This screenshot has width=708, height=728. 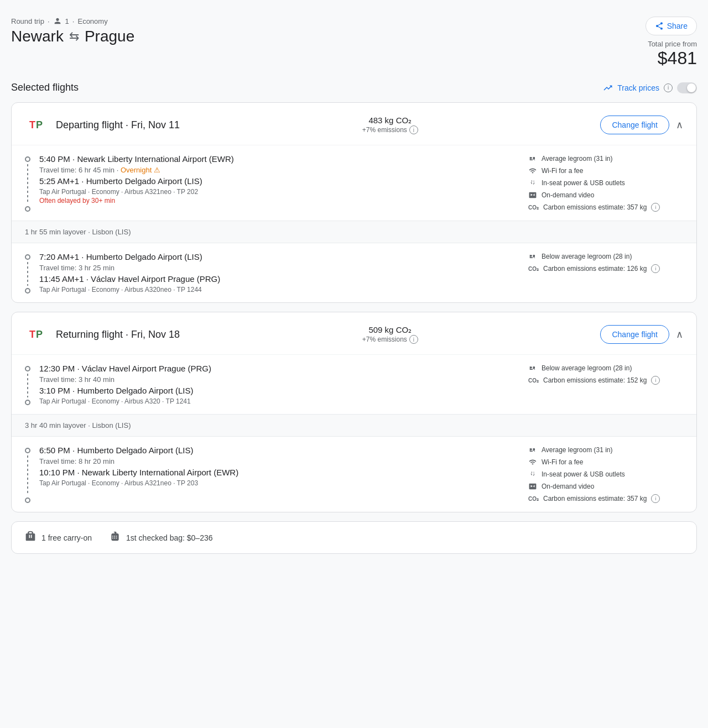 I want to click on departing-segment-2: 7:20 AM+1 · Humberto Delgado Airport (LI…, so click(x=354, y=273).